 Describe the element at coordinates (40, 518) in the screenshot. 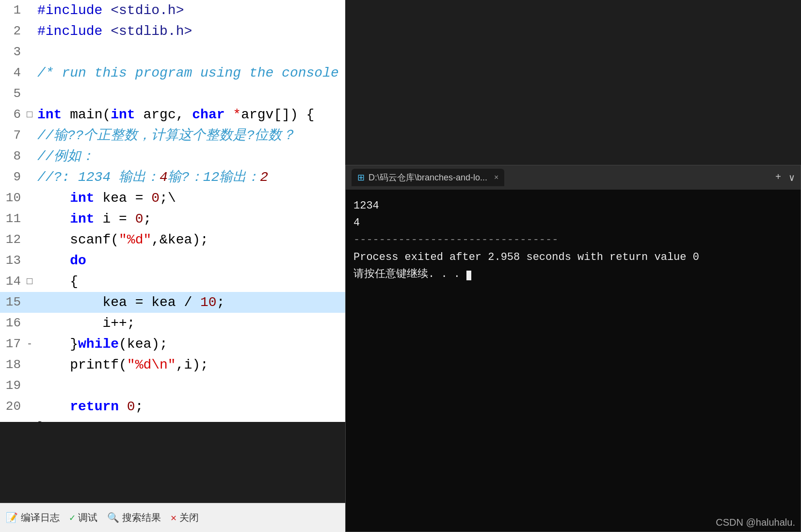

I see `compile-log-label: 编译日志` at that location.